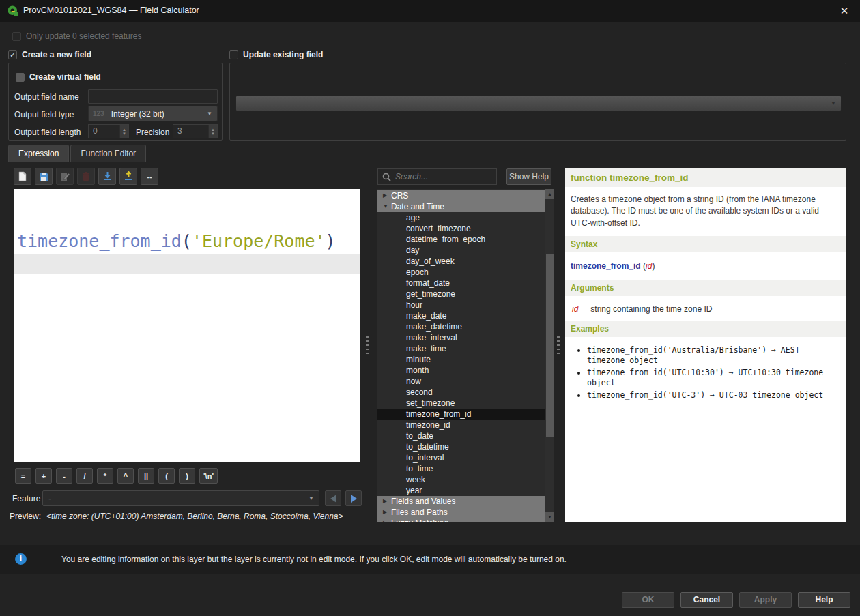 This screenshot has width=860, height=616. Describe the element at coordinates (706, 244) in the screenshot. I see `syntax-heading: Syntax` at that location.